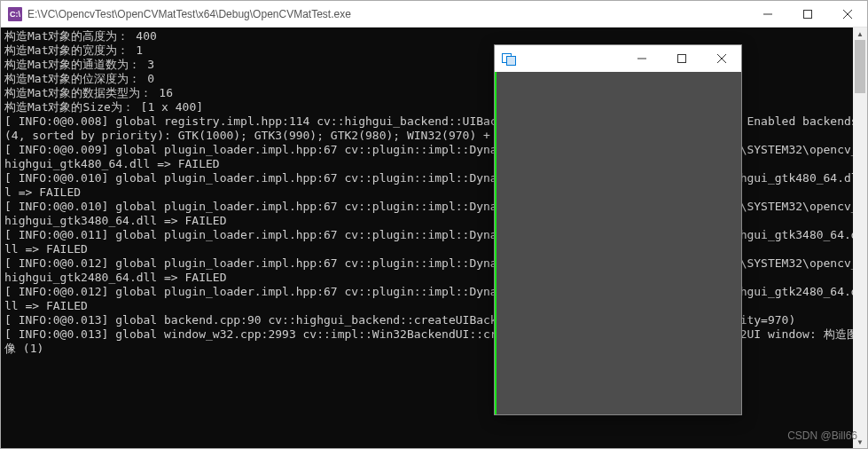 Image resolution: width=868 pixels, height=449 pixels. Describe the element at coordinates (496, 243) in the screenshot. I see `mat-image-content` at that location.